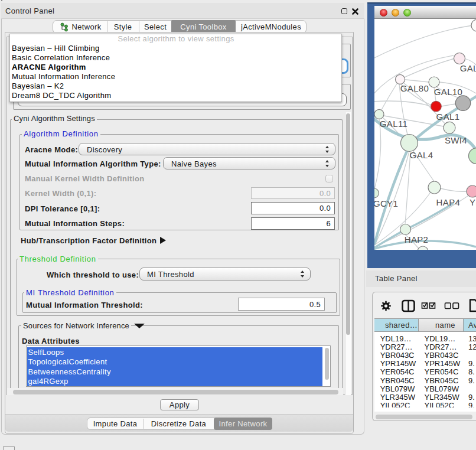  Describe the element at coordinates (415, 89) in the screenshot. I see `svg-text: GAL80` at that location.